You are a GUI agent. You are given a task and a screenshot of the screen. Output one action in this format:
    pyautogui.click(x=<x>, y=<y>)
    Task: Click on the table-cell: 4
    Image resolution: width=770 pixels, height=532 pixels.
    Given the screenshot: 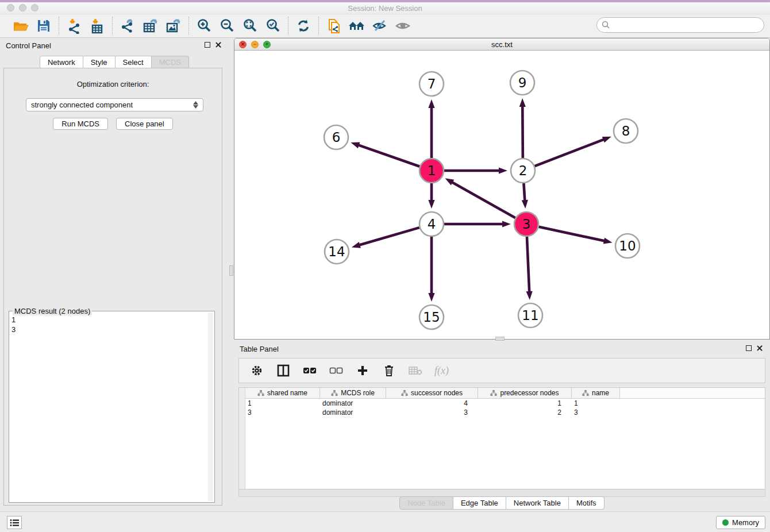 What is the action you would take?
    pyautogui.click(x=432, y=403)
    